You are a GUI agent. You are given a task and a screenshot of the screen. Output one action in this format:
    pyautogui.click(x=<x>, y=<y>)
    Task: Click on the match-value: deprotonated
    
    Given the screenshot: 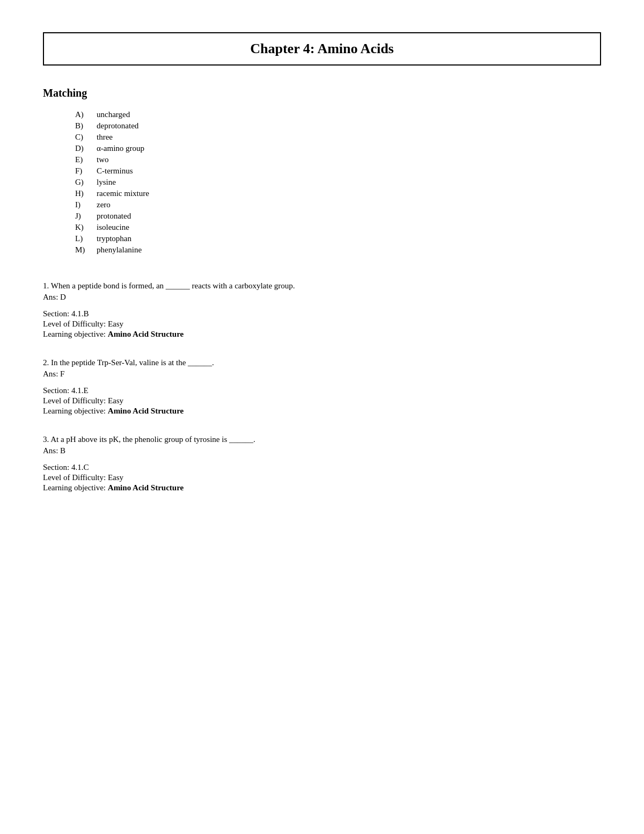 What is the action you would take?
    pyautogui.click(x=118, y=126)
    